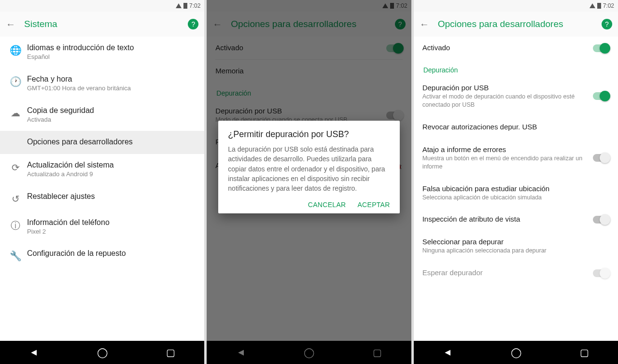  What do you see at coordinates (516, 158) in the screenshot?
I see `bugreport-shortcut-row: Atajo a informe de erroresMuestra un bot…` at bounding box center [516, 158].